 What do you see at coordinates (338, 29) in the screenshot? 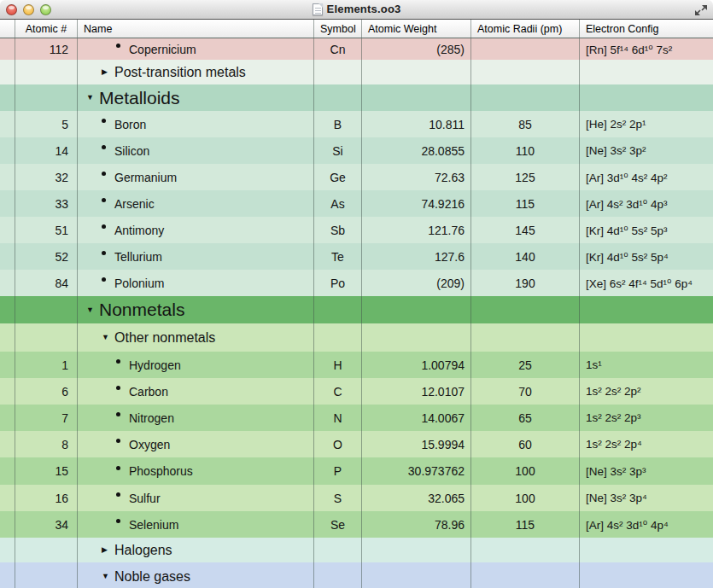
I see `column-header-symbol: Symbol` at bounding box center [338, 29].